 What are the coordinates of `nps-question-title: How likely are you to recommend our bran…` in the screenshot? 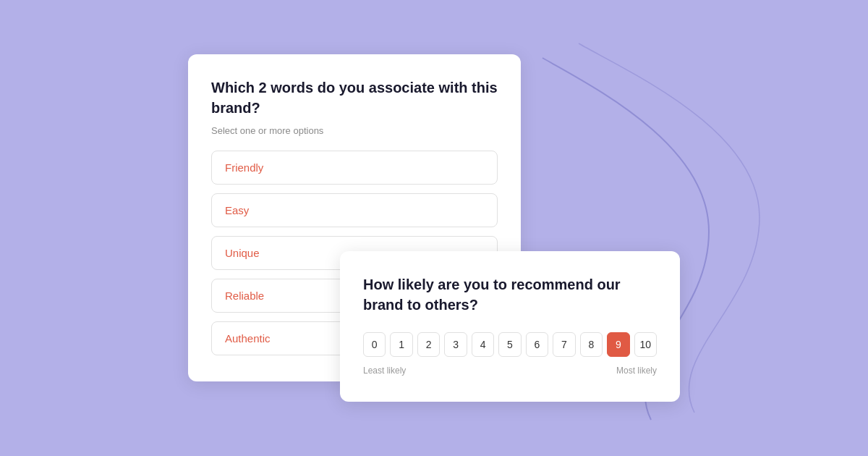 It's located at (510, 295).